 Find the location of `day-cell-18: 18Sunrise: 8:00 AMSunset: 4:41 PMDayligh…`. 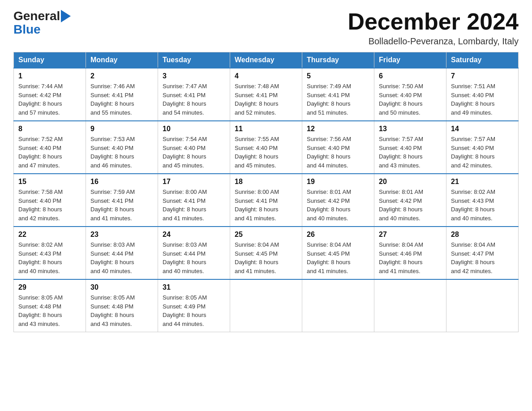

day-cell-18: 18Sunrise: 8:00 AMSunset: 4:41 PMDayligh… is located at coordinates (266, 200).